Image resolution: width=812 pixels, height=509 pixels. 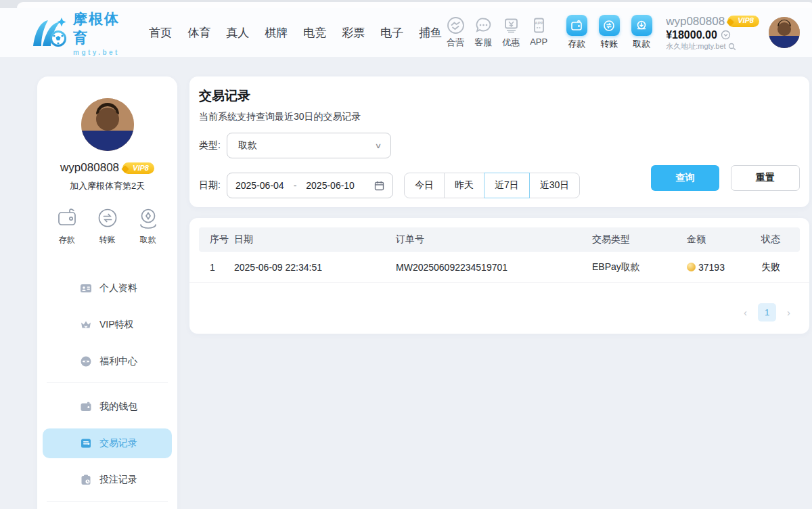 What do you see at coordinates (609, 32) in the screenshot?
I see `transfer-button: 转账` at bounding box center [609, 32].